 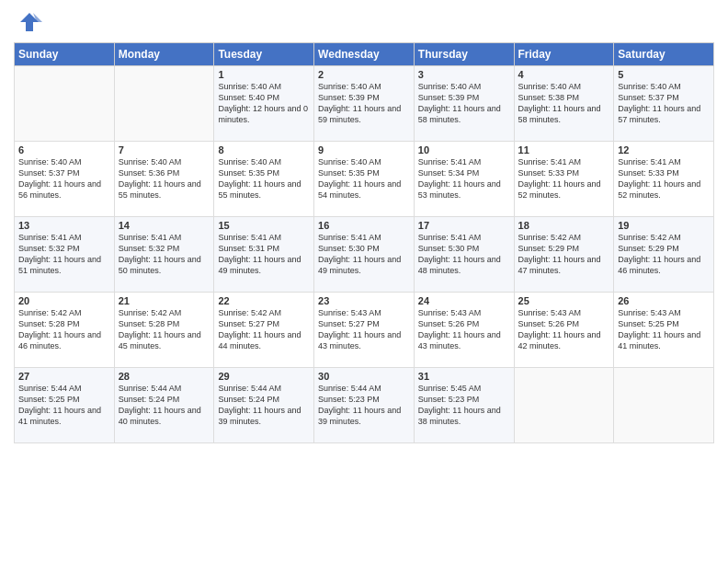 I want to click on day-number: 23, so click(x=364, y=301).